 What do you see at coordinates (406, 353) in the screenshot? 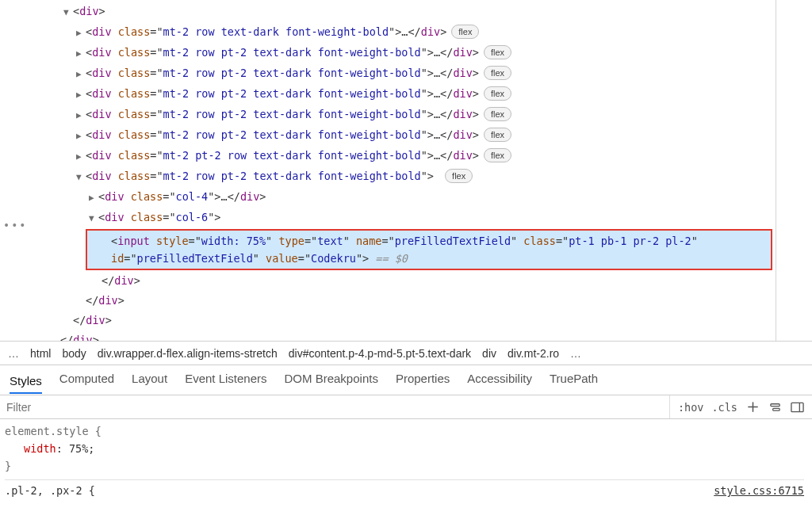
I see `breadcrumb: … html body div.wrapper.d-flex.align-ite…` at bounding box center [406, 353].